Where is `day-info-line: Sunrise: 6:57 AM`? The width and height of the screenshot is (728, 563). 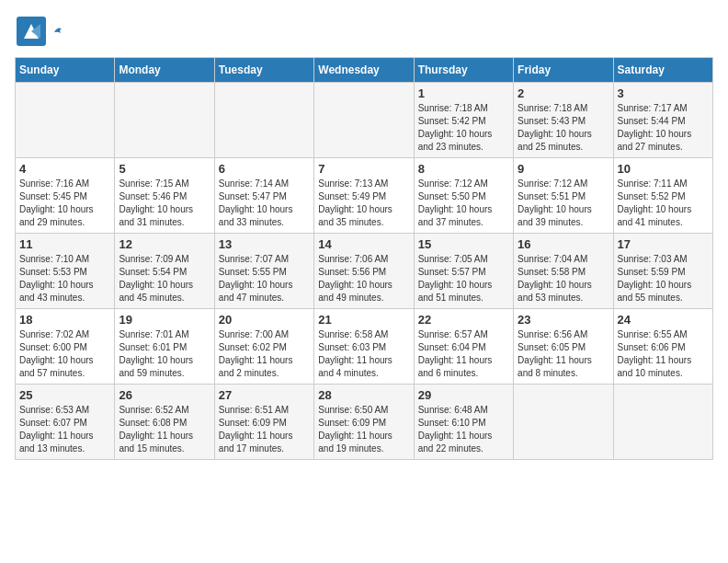 day-info-line: Sunrise: 6:57 AM is located at coordinates (453, 335).